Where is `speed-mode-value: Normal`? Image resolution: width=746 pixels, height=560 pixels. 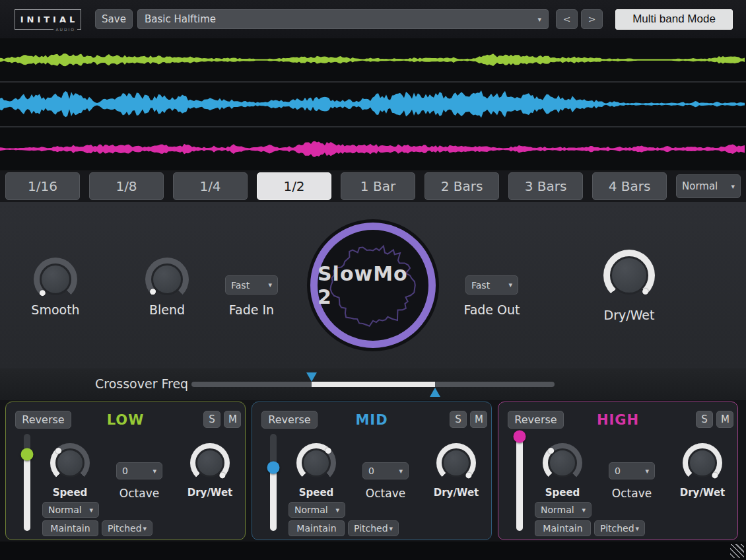 speed-mode-value: Normal is located at coordinates (561, 510).